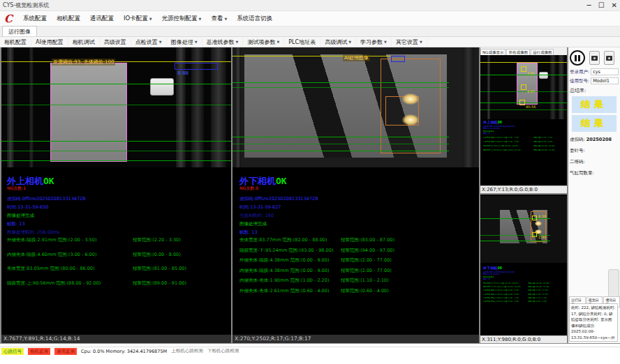 The width and height of the screenshot is (620, 364). What do you see at coordinates (594, 195) in the screenshot?
I see `right-sidebar: 登录用户: cys 使用型号: Model1 总结果: 结果 结果 虚拟码: 2…` at bounding box center [594, 195].